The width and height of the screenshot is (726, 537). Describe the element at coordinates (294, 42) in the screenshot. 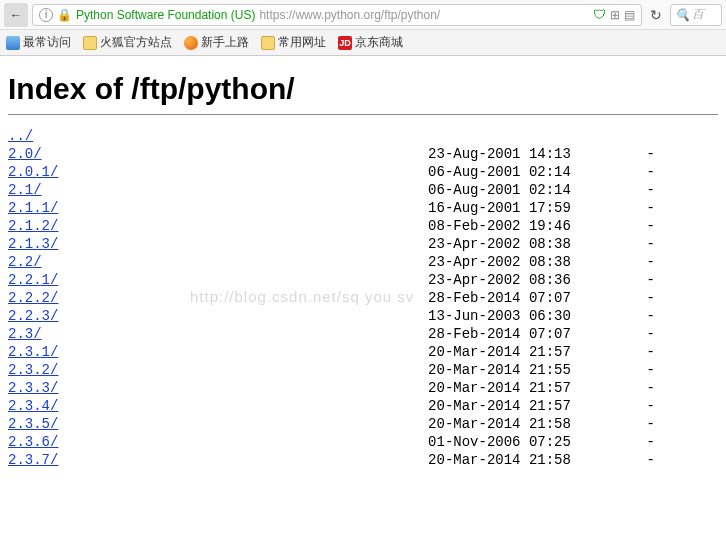

I see `bookmark-common-sites: 常用网址` at that location.